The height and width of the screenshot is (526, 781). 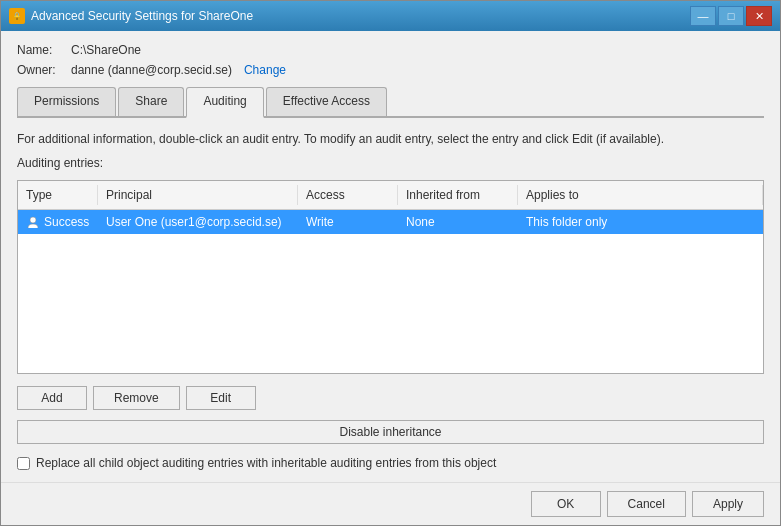 I want to click on tab-effective-access: Effective Access, so click(x=326, y=102).